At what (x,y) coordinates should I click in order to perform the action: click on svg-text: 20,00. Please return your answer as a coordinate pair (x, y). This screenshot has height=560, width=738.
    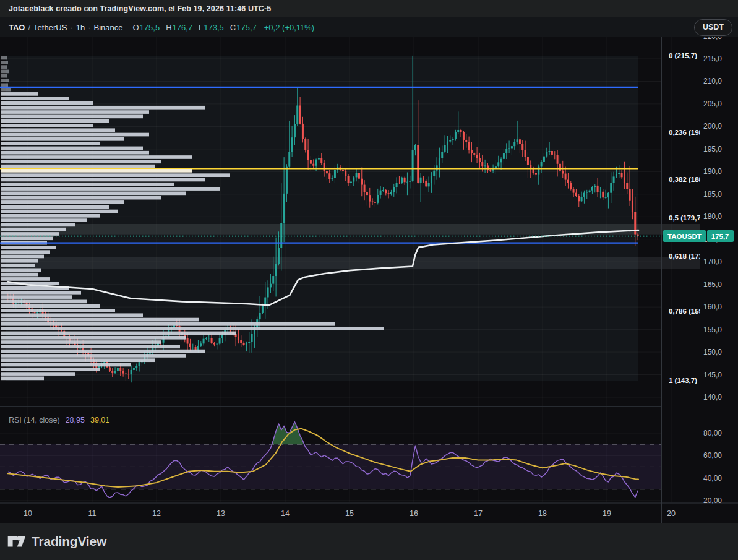
    Looking at the image, I should click on (713, 501).